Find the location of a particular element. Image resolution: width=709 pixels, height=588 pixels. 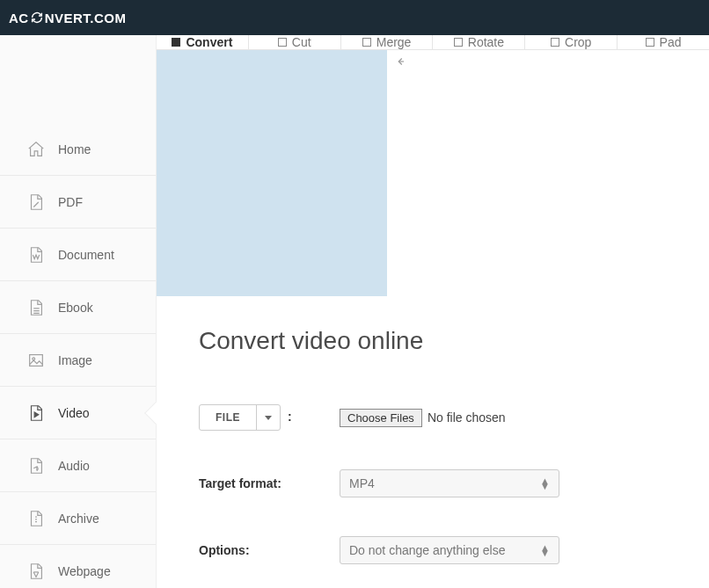

row-options: Options: Do not change anything else ▲▼ is located at coordinates (436, 550).